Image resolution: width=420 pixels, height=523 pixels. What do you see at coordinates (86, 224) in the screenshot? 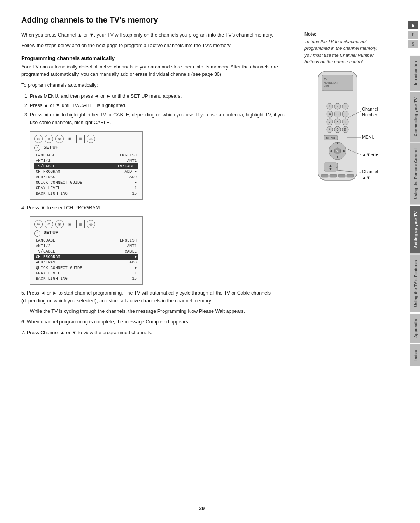
I see `menu-icons-row-2: ⊕ ⊗ ◉ ▣ ▦ ◎` at bounding box center [86, 224].